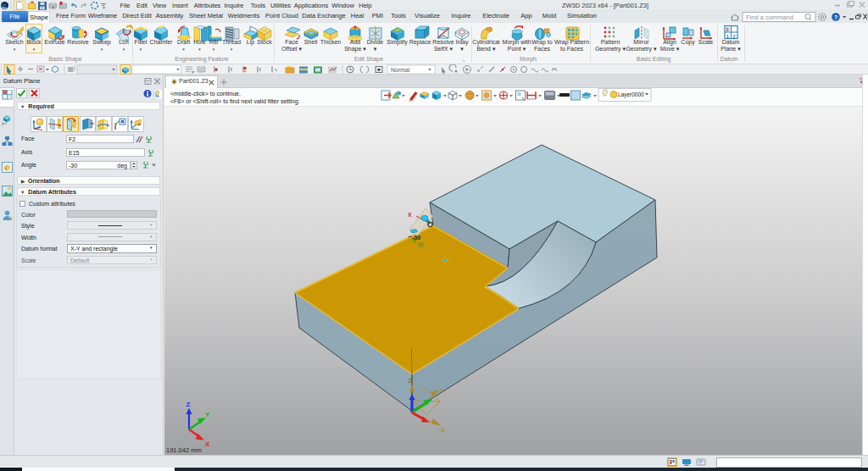 Image resolution: width=868 pixels, height=471 pixels. I want to click on svg-text: 191.042 mm, so click(184, 451).